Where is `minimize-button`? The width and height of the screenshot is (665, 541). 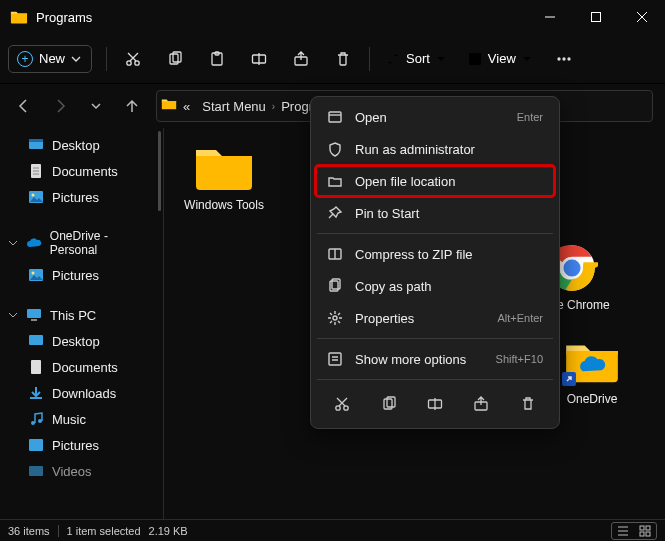 minimize-button is located at coordinates (550, 17).